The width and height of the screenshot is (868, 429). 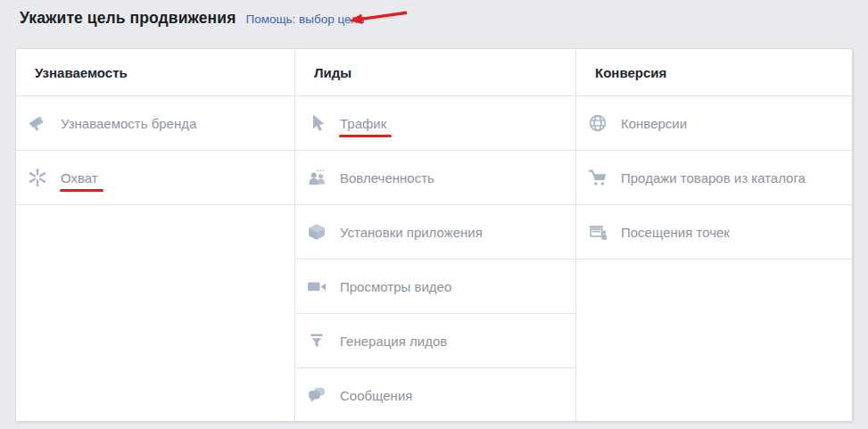 What do you see at coordinates (435, 73) in the screenshot?
I see `column-header-leads: Лиды` at bounding box center [435, 73].